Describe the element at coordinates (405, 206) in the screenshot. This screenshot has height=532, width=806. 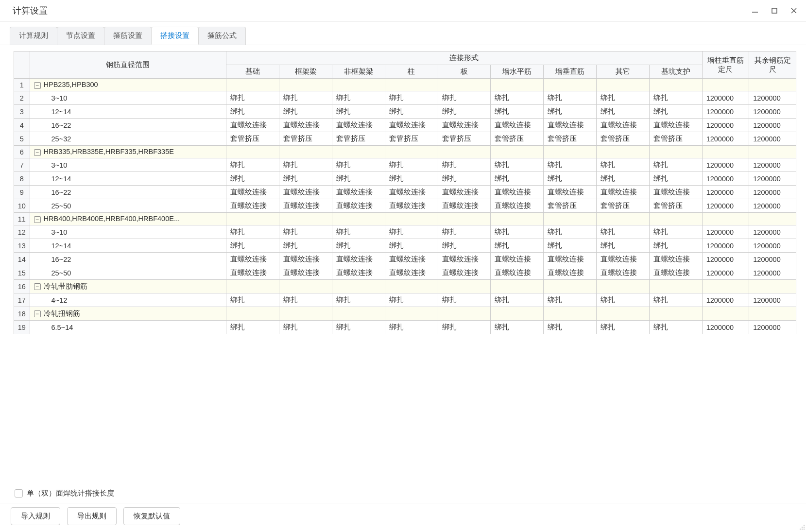
I see `table-row: 1025~50直螺纹连接直螺纹连接直螺纹连接直螺纹连接直螺纹连接直螺纹连接套管挤…` at that location.